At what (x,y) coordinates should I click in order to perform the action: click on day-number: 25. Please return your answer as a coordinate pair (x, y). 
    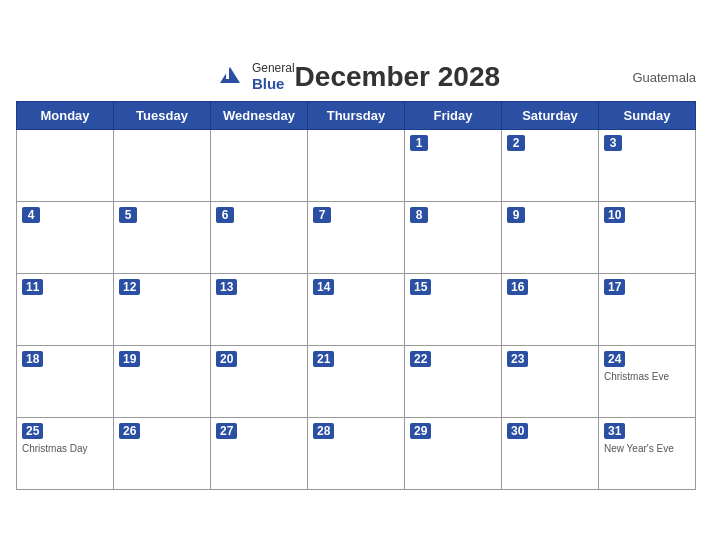
    Looking at the image, I should click on (32, 431).